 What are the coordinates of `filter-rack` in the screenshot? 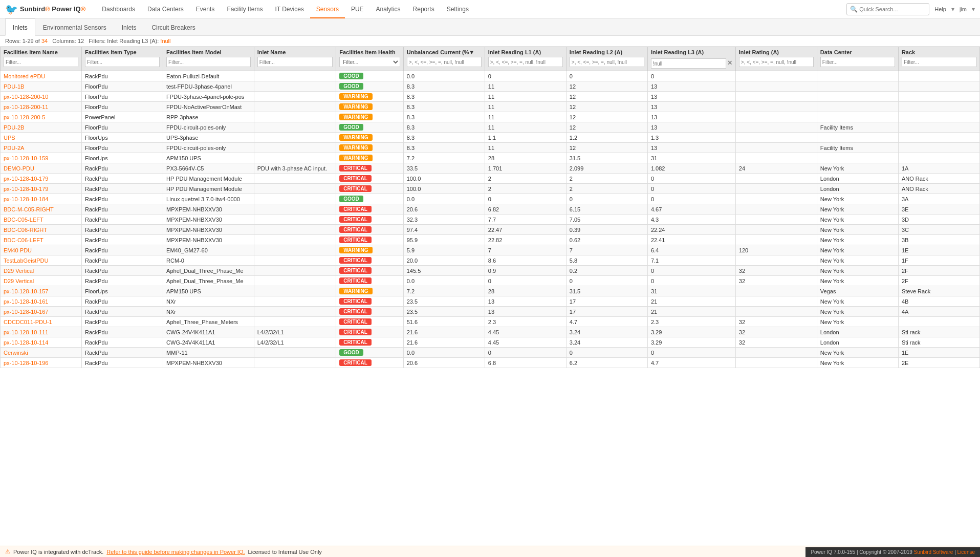 It's located at (939, 62).